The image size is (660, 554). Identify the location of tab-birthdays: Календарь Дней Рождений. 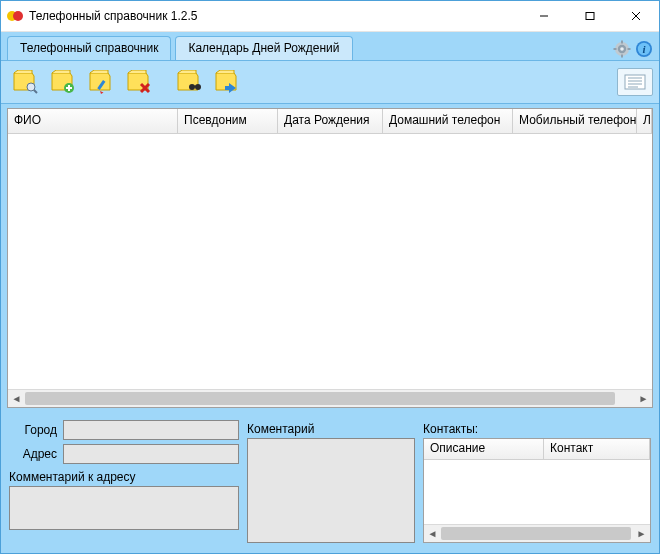
(264, 48).